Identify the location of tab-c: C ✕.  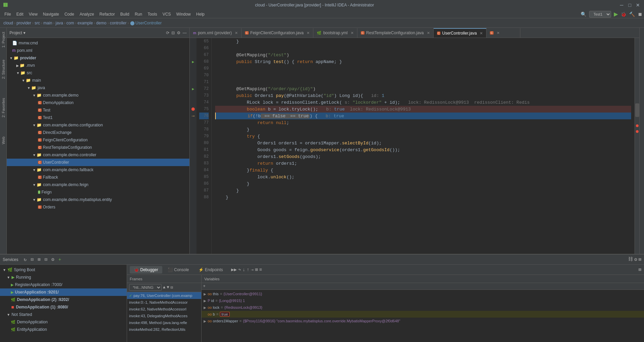
(503, 33).